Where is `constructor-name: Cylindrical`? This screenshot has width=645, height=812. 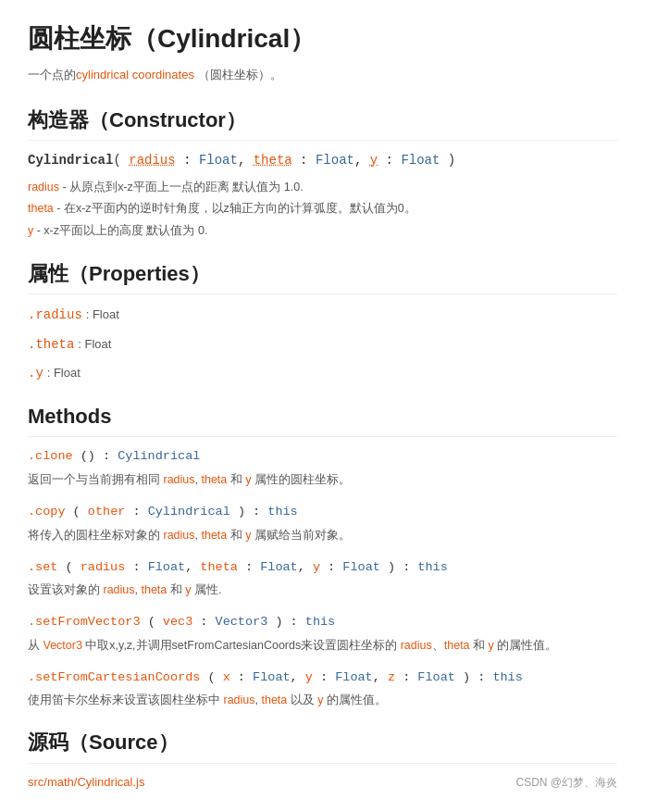 constructor-name: Cylindrical is located at coordinates (70, 160).